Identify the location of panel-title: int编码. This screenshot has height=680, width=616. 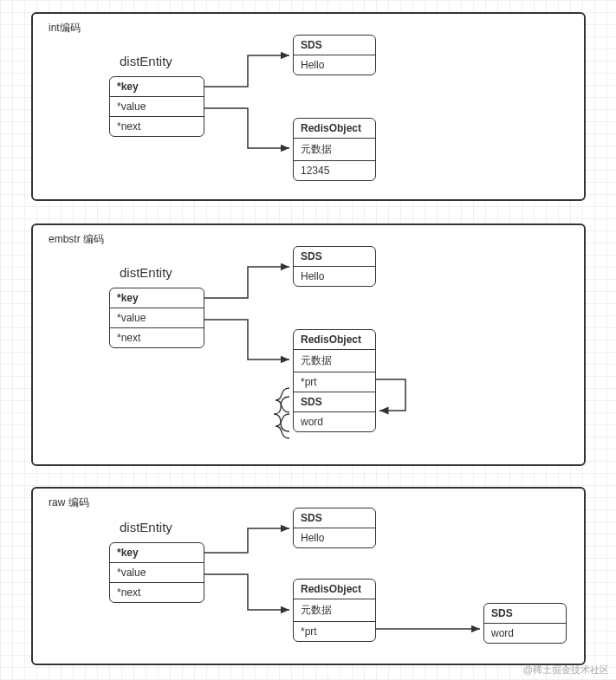
(64, 28).